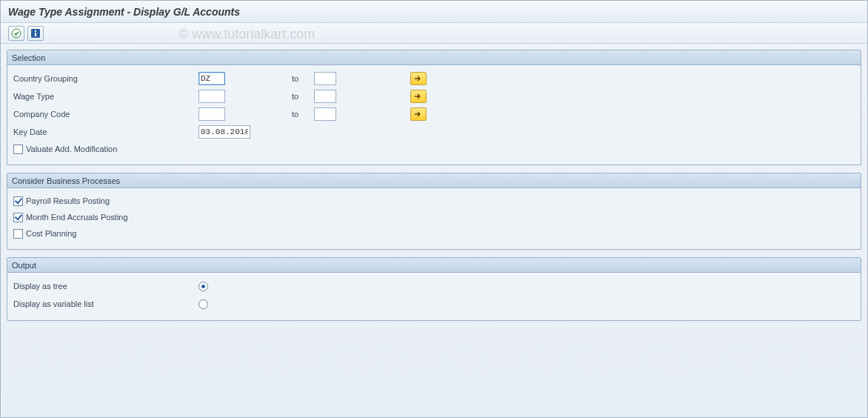 Image resolution: width=868 pixels, height=418 pixels. I want to click on input-company-code-from, so click(212, 114).